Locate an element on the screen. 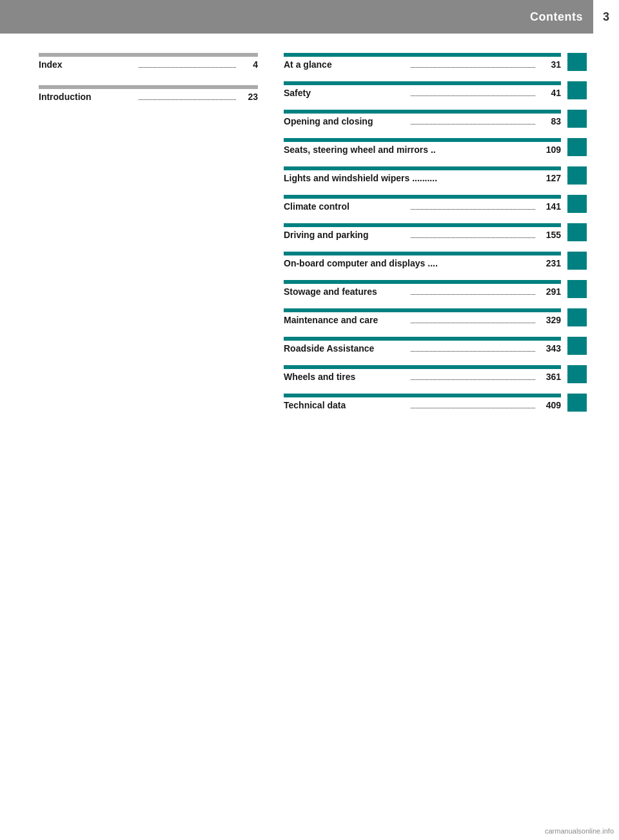 The image size is (619, 840). bar-safety is located at coordinates (422, 83).